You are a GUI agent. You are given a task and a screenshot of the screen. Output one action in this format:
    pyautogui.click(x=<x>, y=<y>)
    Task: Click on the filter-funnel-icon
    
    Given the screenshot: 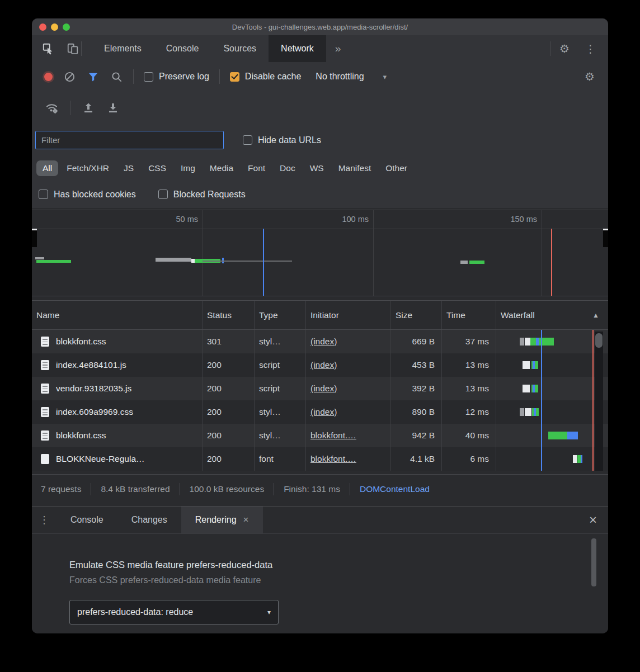 What is the action you would take?
    pyautogui.click(x=93, y=77)
    